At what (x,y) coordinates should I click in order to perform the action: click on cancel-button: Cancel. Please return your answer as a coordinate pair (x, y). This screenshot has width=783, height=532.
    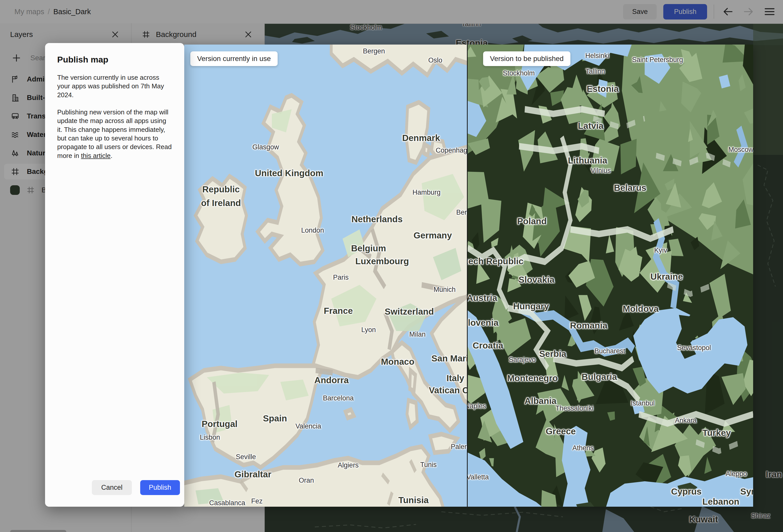
    Looking at the image, I should click on (112, 488).